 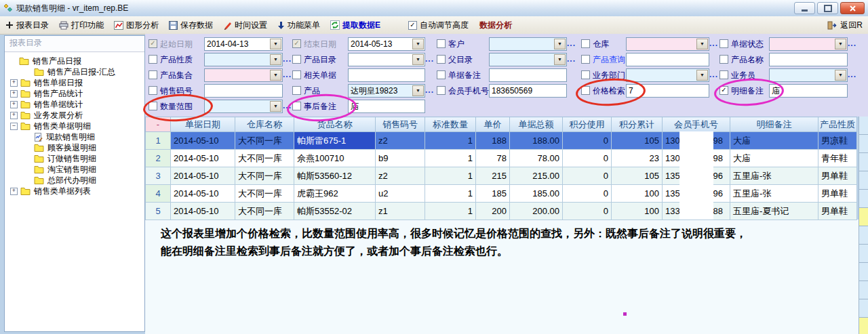 I want to click on sidebar-item: 销售产品日报, so click(x=75, y=61).